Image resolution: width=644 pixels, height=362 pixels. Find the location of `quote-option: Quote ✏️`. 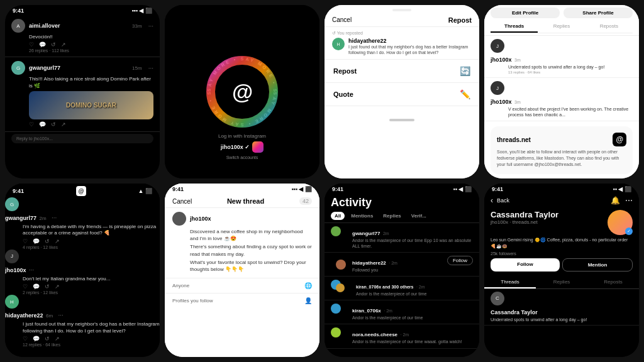

quote-option: Quote ✏️ is located at coordinates (402, 94).